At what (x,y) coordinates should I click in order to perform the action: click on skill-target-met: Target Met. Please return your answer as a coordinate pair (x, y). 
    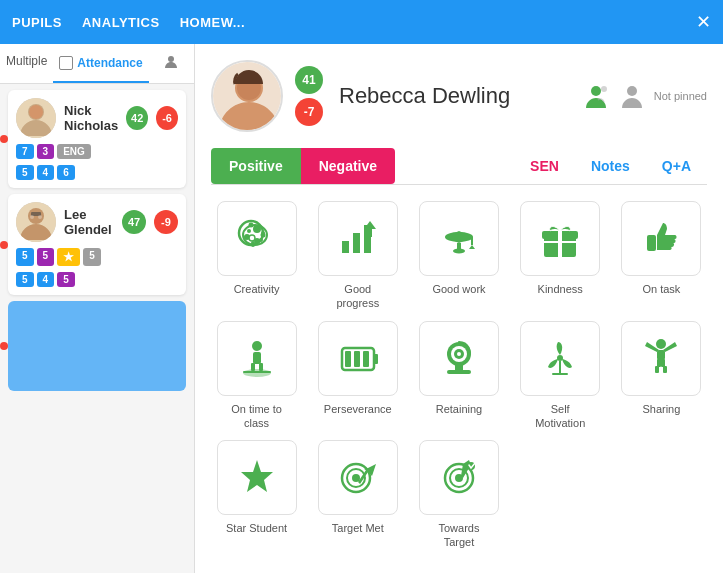
    Looking at the image, I should click on (358, 495).